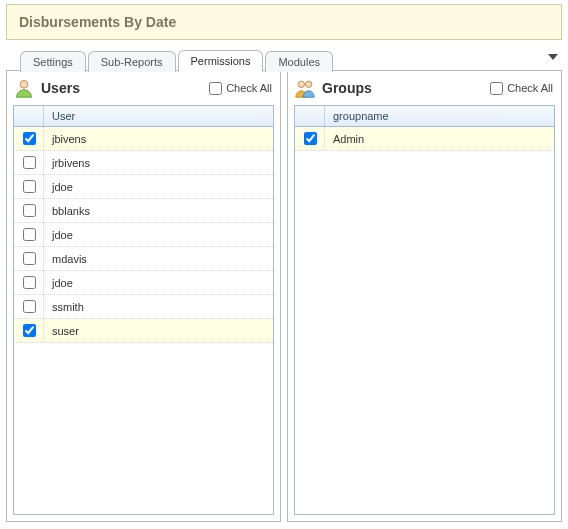  Describe the element at coordinates (216, 88) in the screenshot. I see `users-check-all-box` at that location.